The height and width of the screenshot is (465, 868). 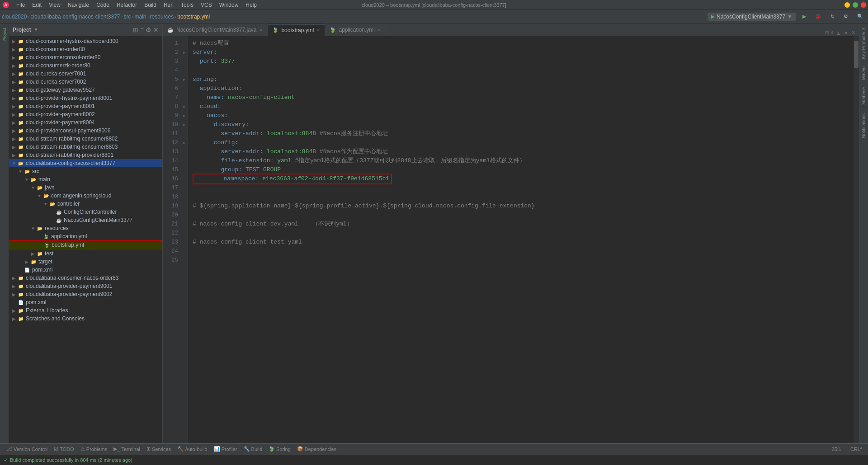 I want to click on tree-item: ▼📂main, so click(x=86, y=179).